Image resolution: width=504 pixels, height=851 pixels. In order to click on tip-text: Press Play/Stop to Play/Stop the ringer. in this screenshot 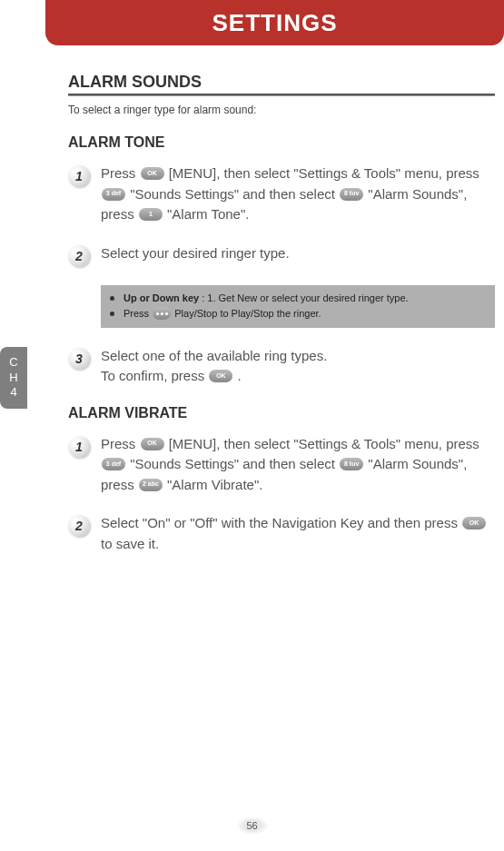, I will do `click(222, 314)`.